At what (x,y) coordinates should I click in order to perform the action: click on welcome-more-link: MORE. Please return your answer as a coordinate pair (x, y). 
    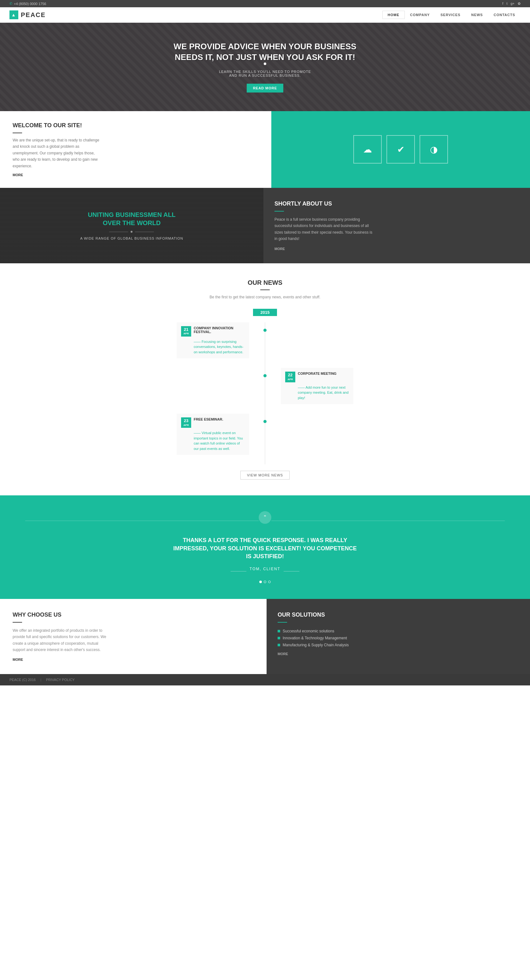
    Looking at the image, I should click on (135, 175).